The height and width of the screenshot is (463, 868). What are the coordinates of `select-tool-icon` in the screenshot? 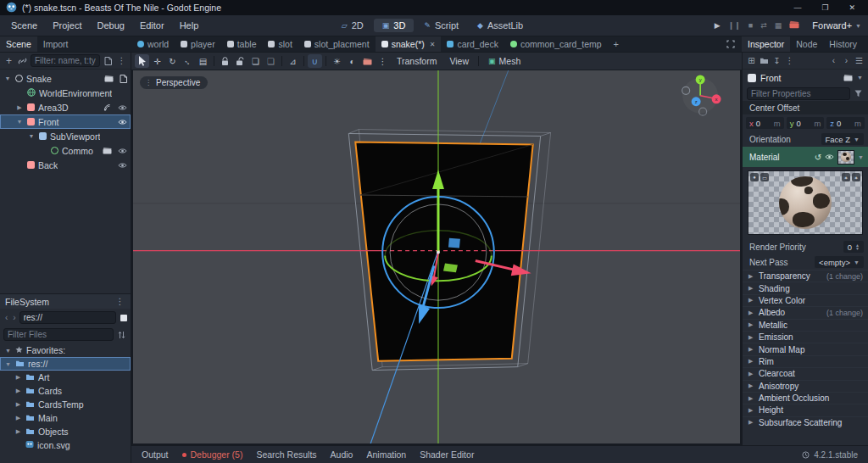 It's located at (142, 61).